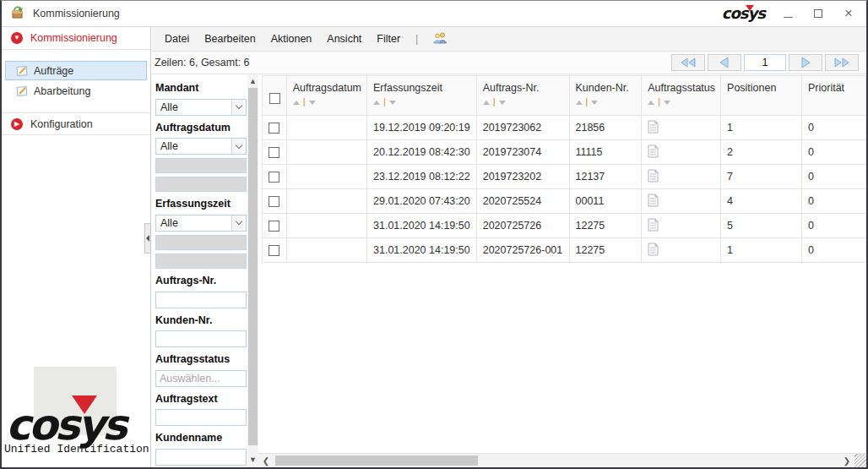 The height and width of the screenshot is (469, 868). Describe the element at coordinates (562, 460) in the screenshot. I see `table-h-scrollbar: ❮ ❯` at that location.